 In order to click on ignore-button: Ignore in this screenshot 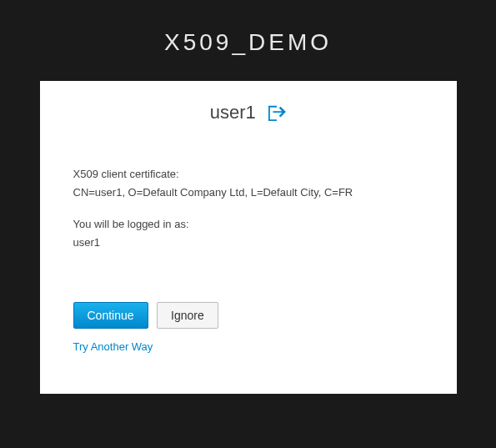, I will do `click(188, 315)`.